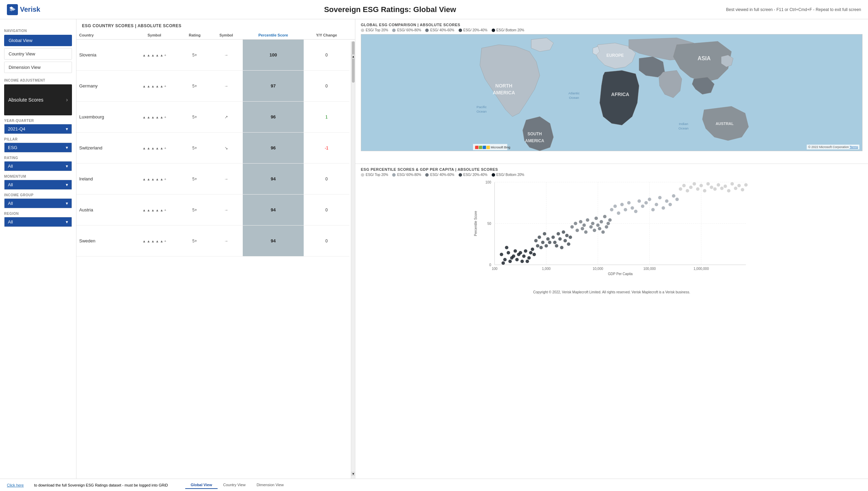  I want to click on download-link: Click here, so click(15, 485).